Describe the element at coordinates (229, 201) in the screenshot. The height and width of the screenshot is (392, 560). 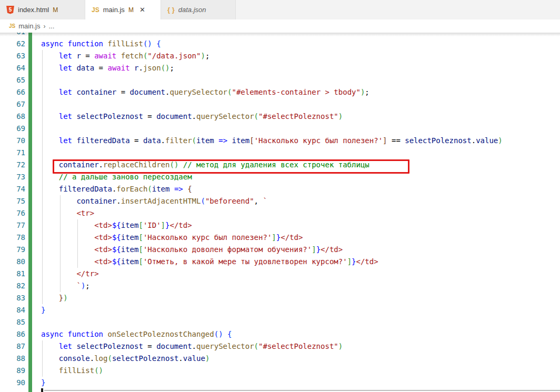
I see `token-str: "beforeend"` at that location.